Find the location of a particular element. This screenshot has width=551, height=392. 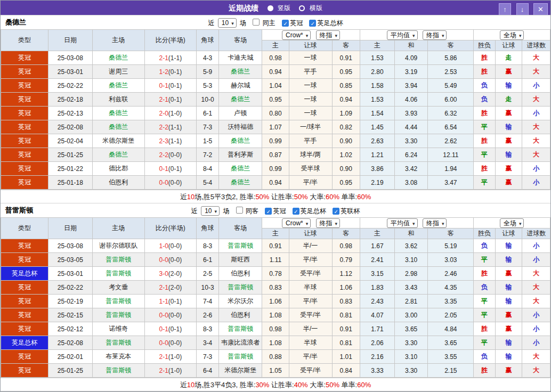

col-header-odds-home: 主 is located at coordinates (276, 46).